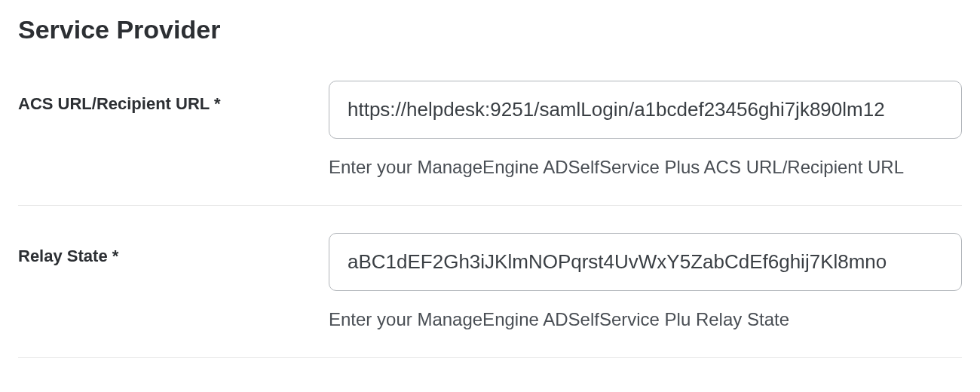 The width and height of the screenshot is (980, 392). What do you see at coordinates (645, 167) in the screenshot?
I see `acs-url-help-text: Enter your ManageEngine ADSelfService Pl…` at bounding box center [645, 167].